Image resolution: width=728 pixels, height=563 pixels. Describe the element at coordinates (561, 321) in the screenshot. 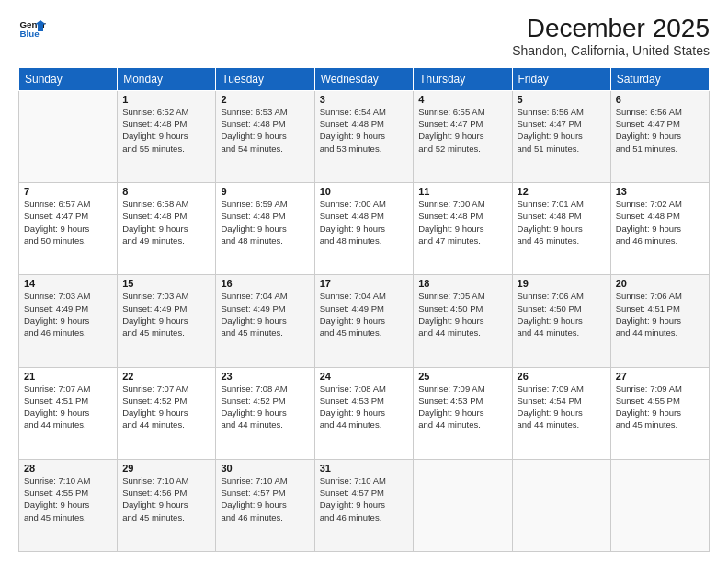

I see `table-row: 19Sunrise: 7:06 AMSunset: 4:50 PMDayligh…` at that location.